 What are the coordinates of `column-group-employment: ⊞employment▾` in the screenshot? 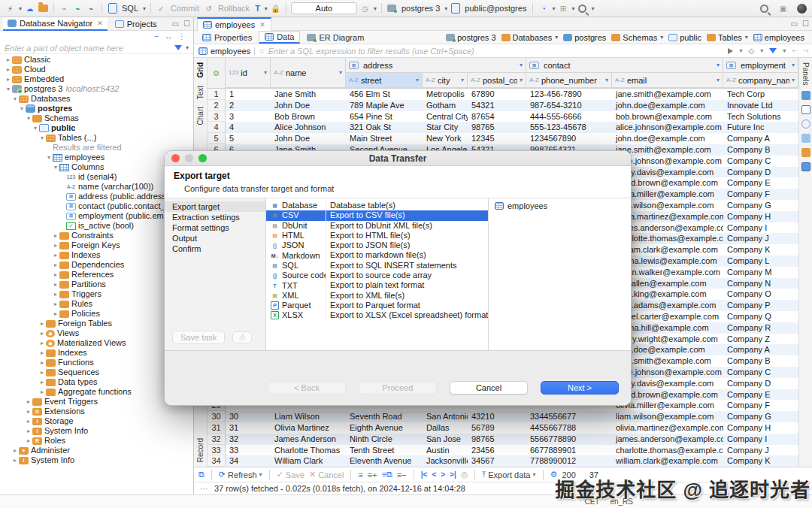 It's located at (761, 65).